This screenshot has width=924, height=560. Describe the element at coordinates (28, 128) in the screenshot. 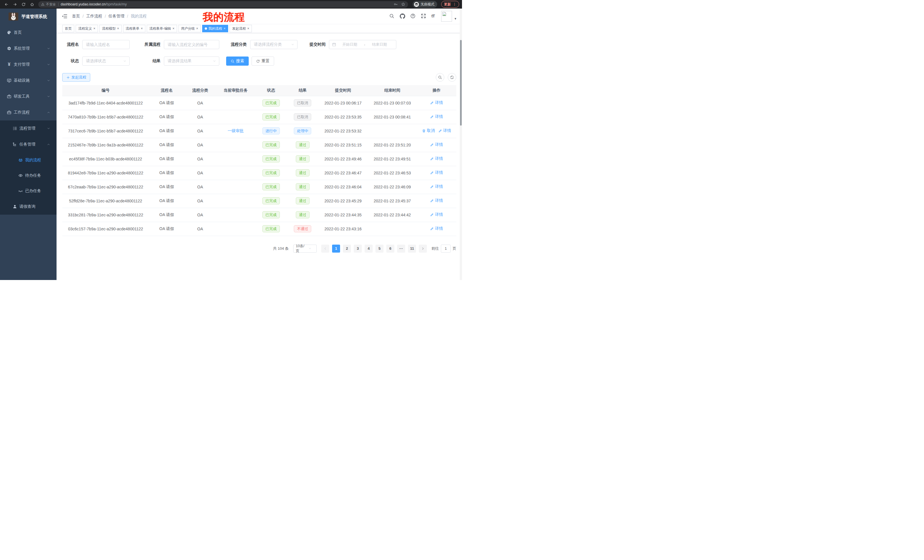

I see `sidebar-item-流程管理: 流程管理` at that location.